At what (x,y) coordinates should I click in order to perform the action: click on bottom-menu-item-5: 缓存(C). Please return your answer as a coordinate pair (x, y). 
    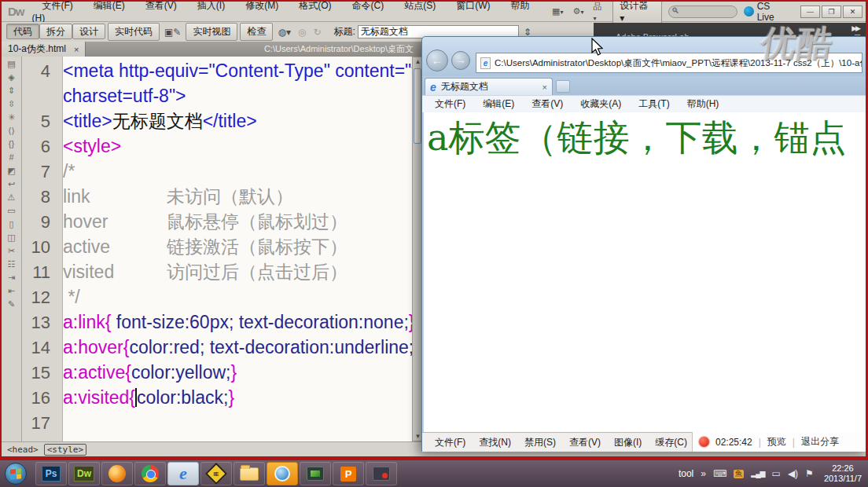
    Looking at the image, I should click on (671, 443).